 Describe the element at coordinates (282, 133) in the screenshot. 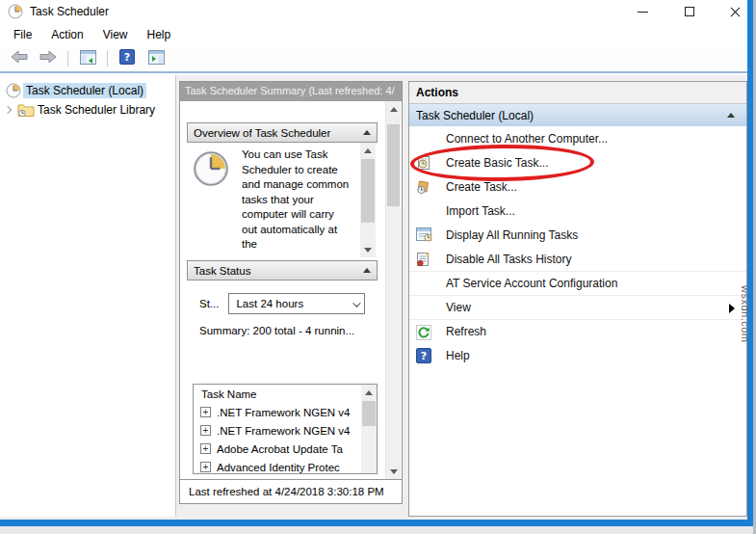

I see `overview-section-header: Overview of Task Scheduler` at that location.